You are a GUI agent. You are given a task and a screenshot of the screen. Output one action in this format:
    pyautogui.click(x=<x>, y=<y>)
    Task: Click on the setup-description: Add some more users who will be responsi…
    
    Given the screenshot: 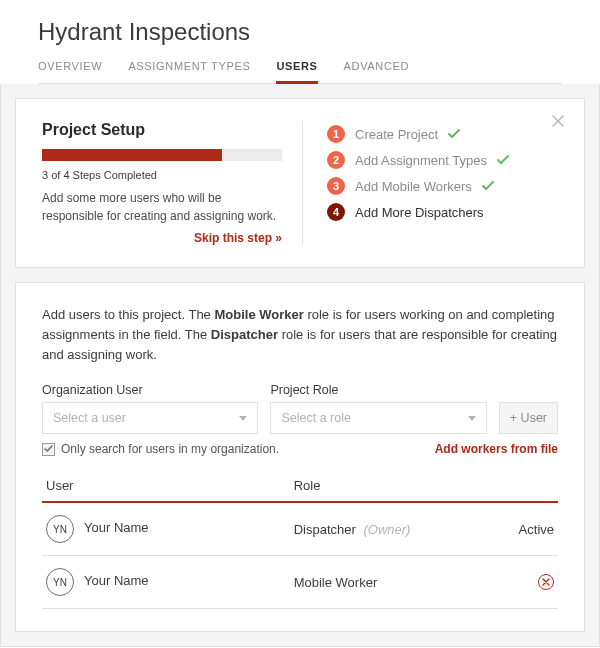 What is the action you would take?
    pyautogui.click(x=162, y=207)
    